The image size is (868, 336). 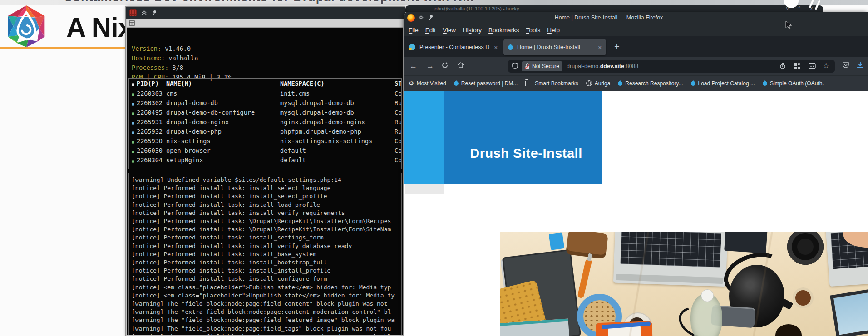 I want to click on extension-timer-icon, so click(x=783, y=66).